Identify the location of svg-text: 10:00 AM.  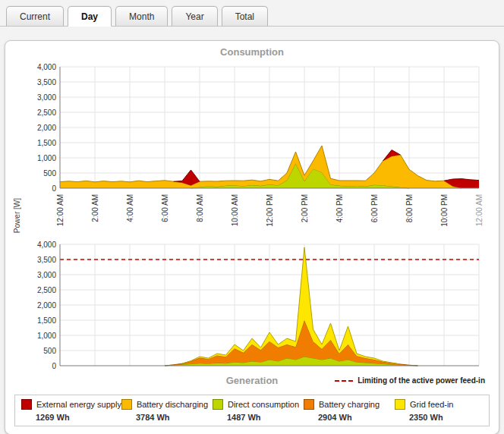
(235, 210).